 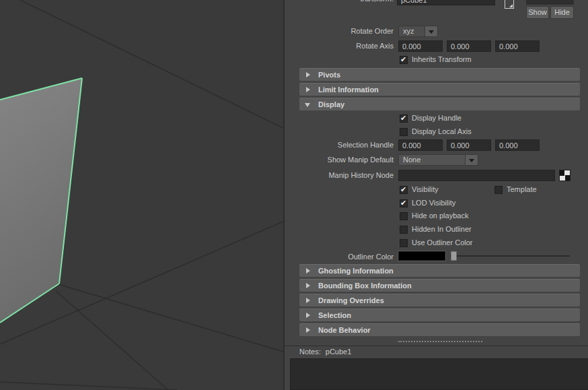 What do you see at coordinates (339, 160) in the screenshot?
I see `show-manip-default-label: Show Manip Default` at bounding box center [339, 160].